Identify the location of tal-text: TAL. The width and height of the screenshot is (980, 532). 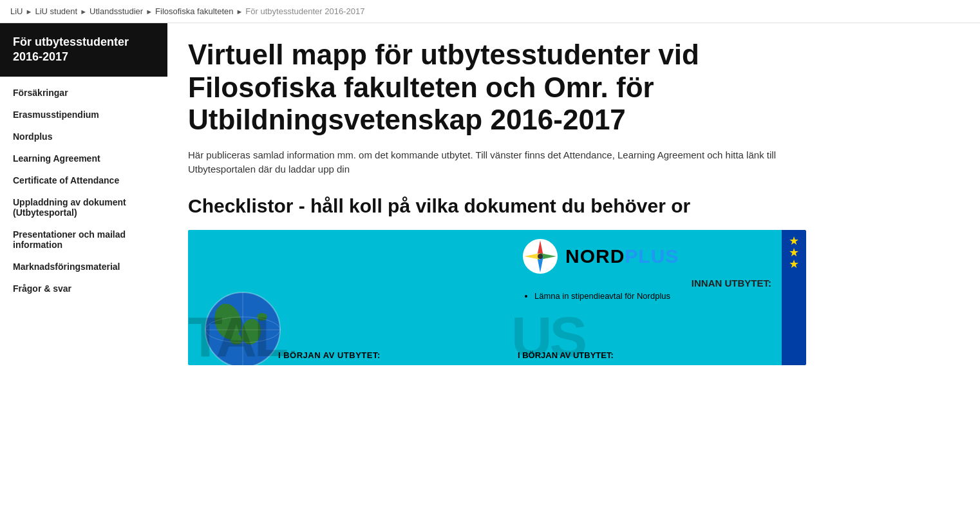
(237, 337).